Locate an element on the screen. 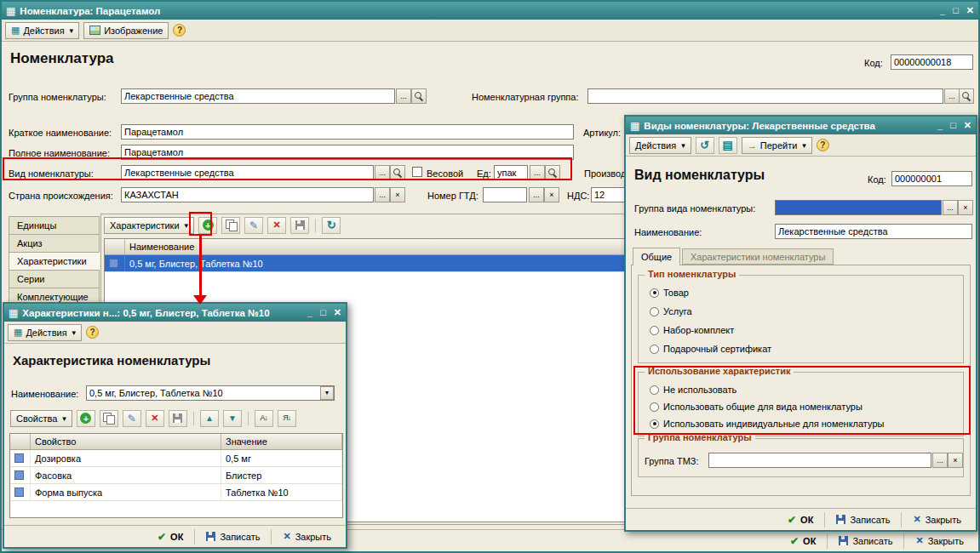 The height and width of the screenshot is (553, 980). table-row: Дозировка 0,5 мг is located at coordinates (176, 459).